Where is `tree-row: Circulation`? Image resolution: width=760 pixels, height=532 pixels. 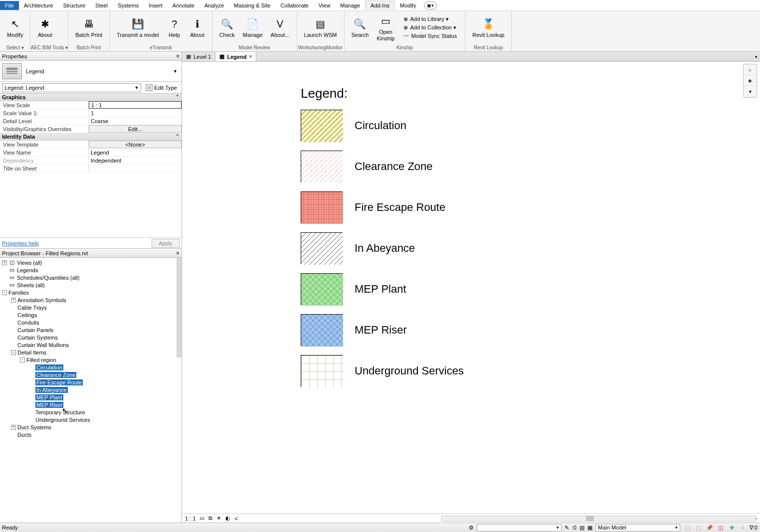 tree-row: Circulation is located at coordinates (91, 367).